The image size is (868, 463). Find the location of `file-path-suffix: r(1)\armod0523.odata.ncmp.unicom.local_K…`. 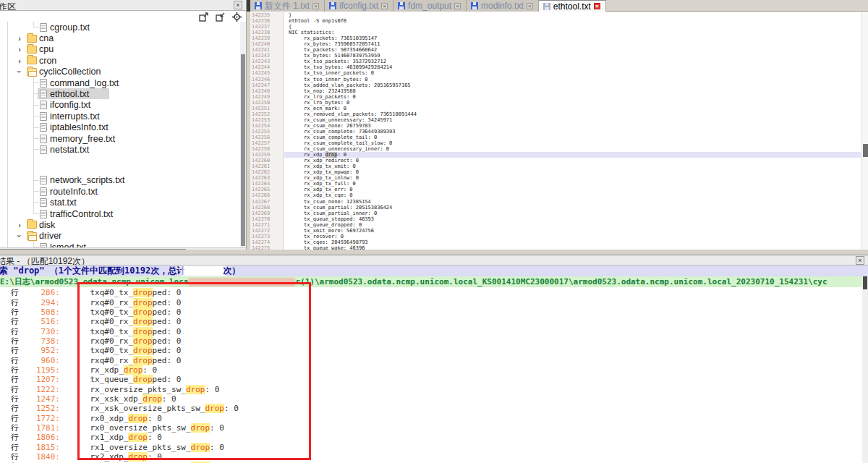

file-path-suffix: r(1)\armod0523.odata.ncmp.unicom.local_K… is located at coordinates (561, 282).